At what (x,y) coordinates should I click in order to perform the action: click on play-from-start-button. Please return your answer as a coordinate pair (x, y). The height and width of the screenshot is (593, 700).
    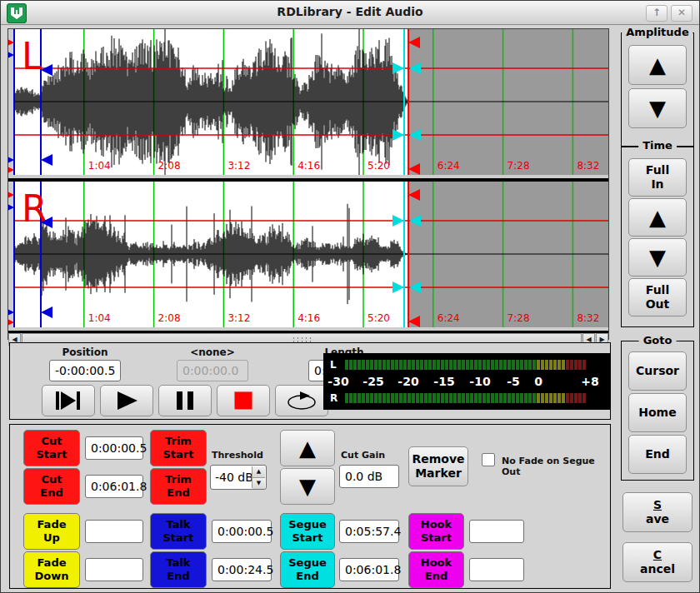
    Looking at the image, I should click on (68, 401).